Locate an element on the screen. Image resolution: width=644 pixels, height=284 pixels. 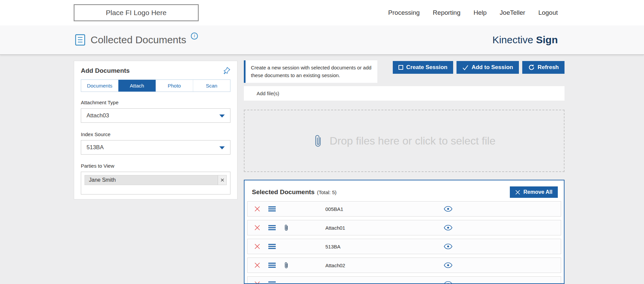
nav-item-help: Help is located at coordinates (480, 13).